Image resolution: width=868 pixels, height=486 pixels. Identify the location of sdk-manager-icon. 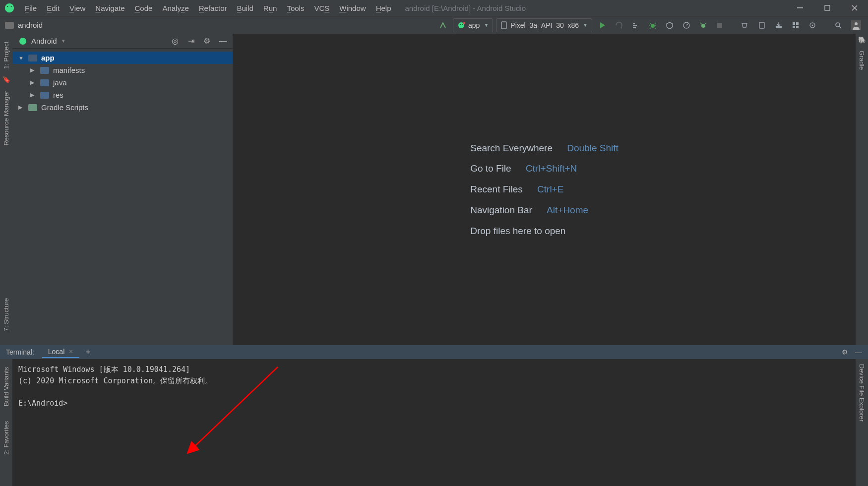
(779, 25).